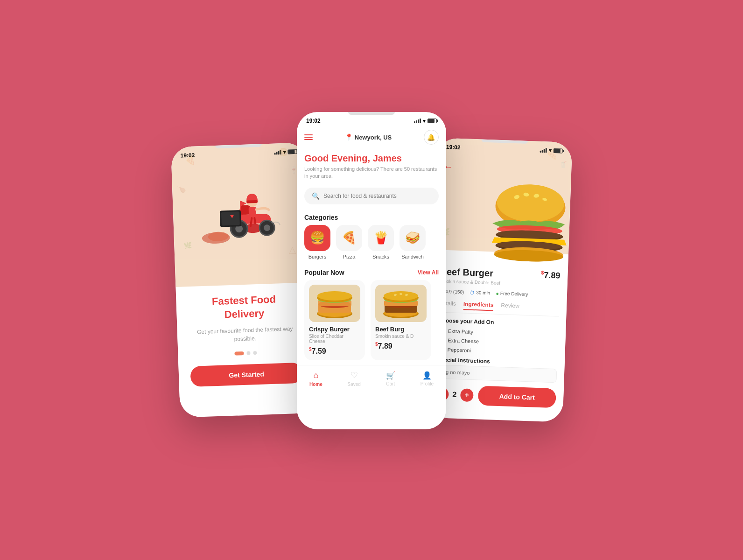 The height and width of the screenshot is (560, 743). I want to click on addon-extra-cheese: Extra Cheese, so click(498, 342).